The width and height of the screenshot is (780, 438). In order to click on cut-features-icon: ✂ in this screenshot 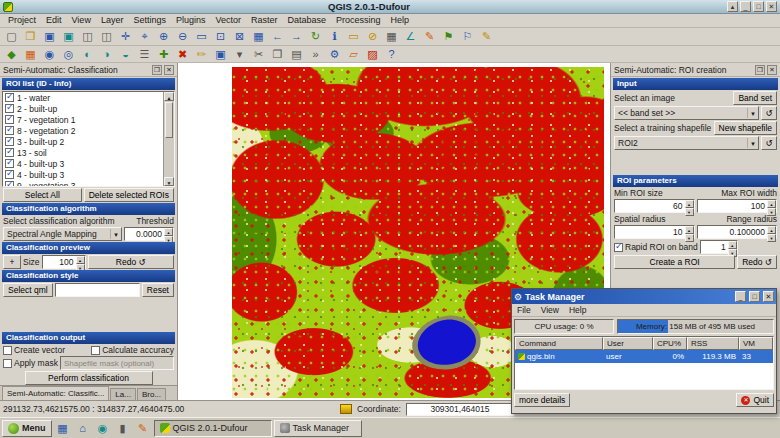, I will do `click(258, 54)`.